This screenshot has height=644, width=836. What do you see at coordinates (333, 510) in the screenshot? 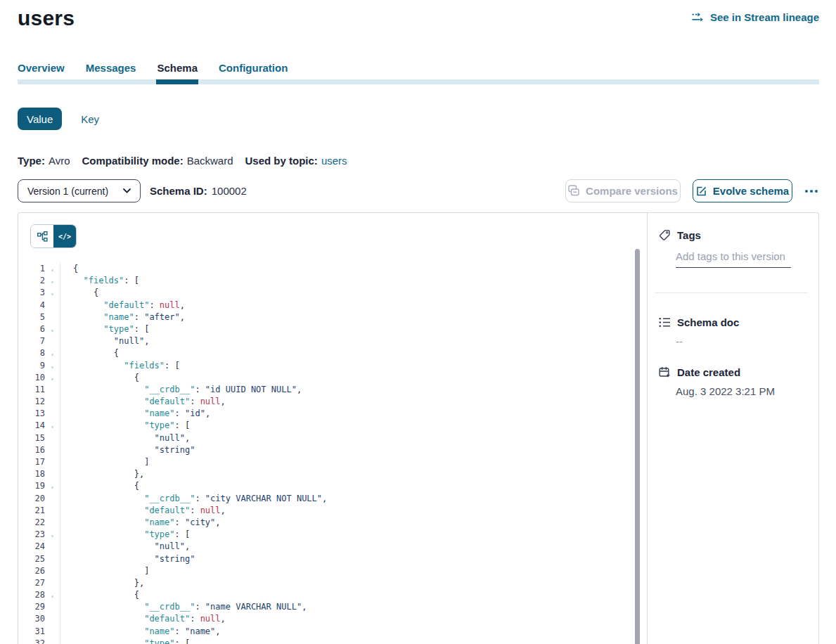
I see `code-line: 21 "default": null,` at bounding box center [333, 510].